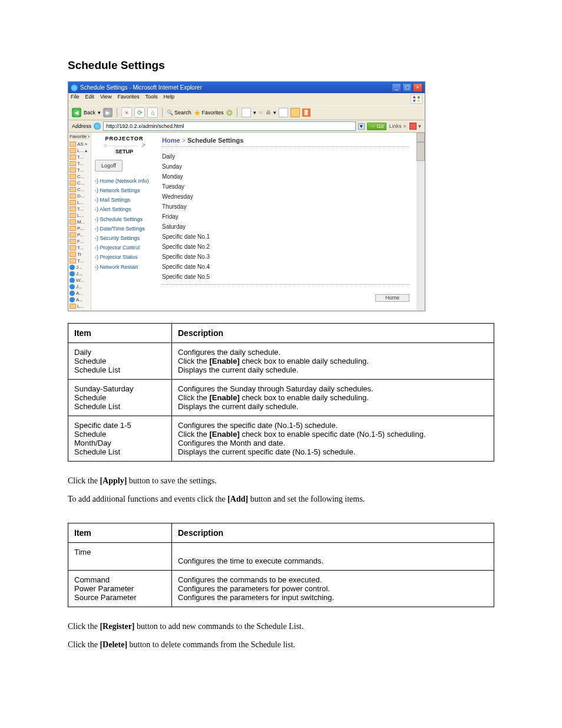 This screenshot has width=562, height=728. Describe the element at coordinates (124, 267) in the screenshot. I see `nav-network-restart: Network Restart` at that location.